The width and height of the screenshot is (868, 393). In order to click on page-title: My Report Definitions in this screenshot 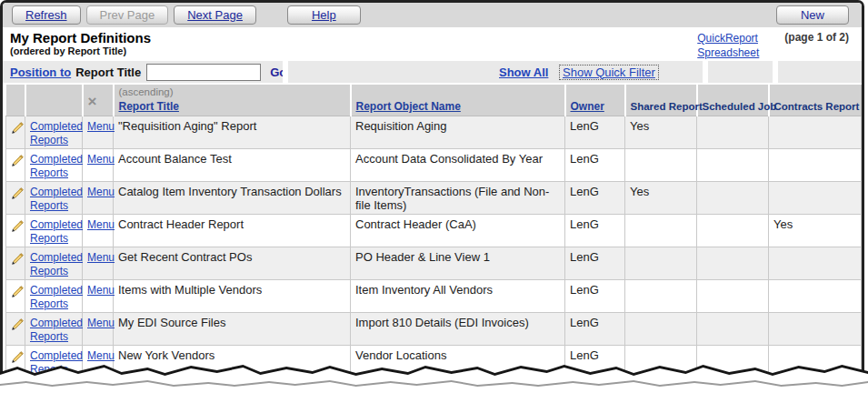, I will do `click(80, 38)`.